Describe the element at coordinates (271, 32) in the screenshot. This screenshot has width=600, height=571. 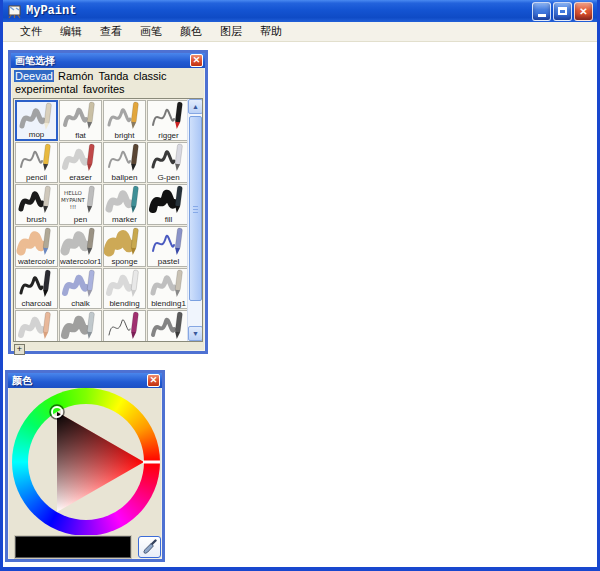
I see `menu-item-7: 帮助` at that location.